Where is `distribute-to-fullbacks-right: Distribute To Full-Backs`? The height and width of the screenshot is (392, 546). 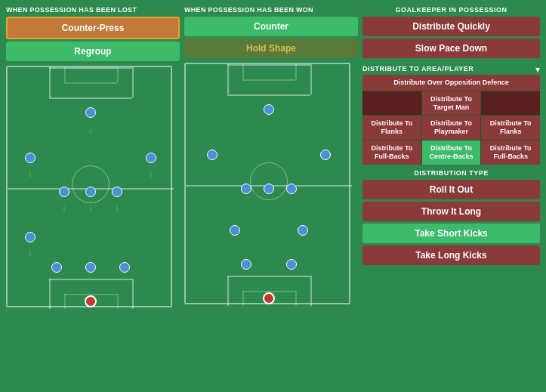 distribute-to-fullbacks-right: Distribute To Full-Backs is located at coordinates (511, 153).